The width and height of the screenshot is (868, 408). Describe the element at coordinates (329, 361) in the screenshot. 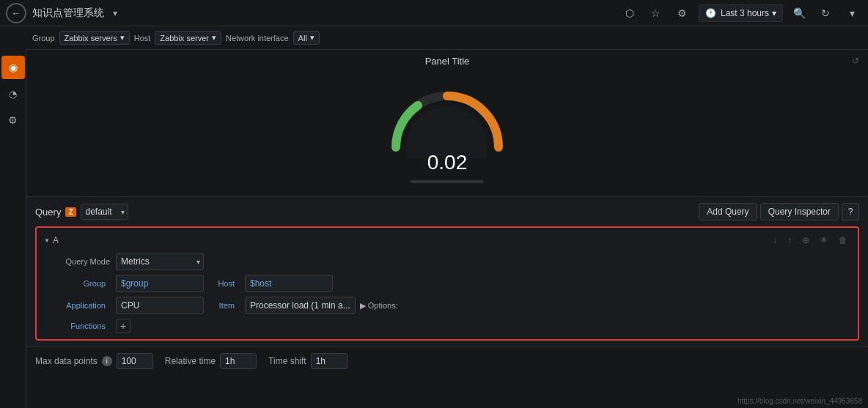

I see `time-shift-input` at that location.